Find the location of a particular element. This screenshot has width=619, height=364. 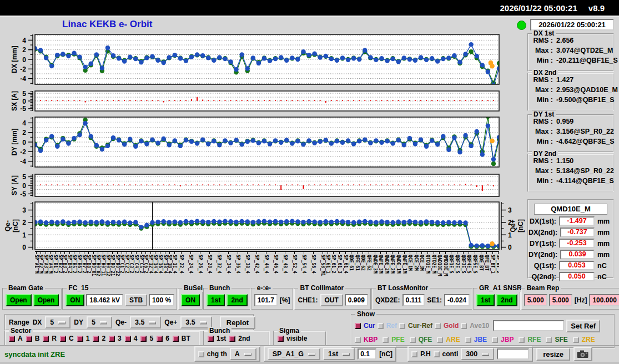

ee-ratio-unit: [%] is located at coordinates (285, 300).